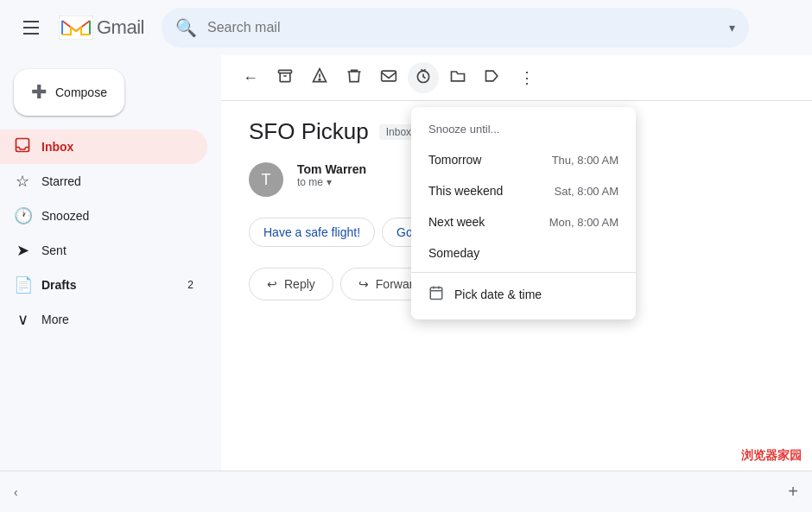 The width and height of the screenshot is (812, 512). What do you see at coordinates (251, 78) in the screenshot?
I see `back-icon: ←` at bounding box center [251, 78].